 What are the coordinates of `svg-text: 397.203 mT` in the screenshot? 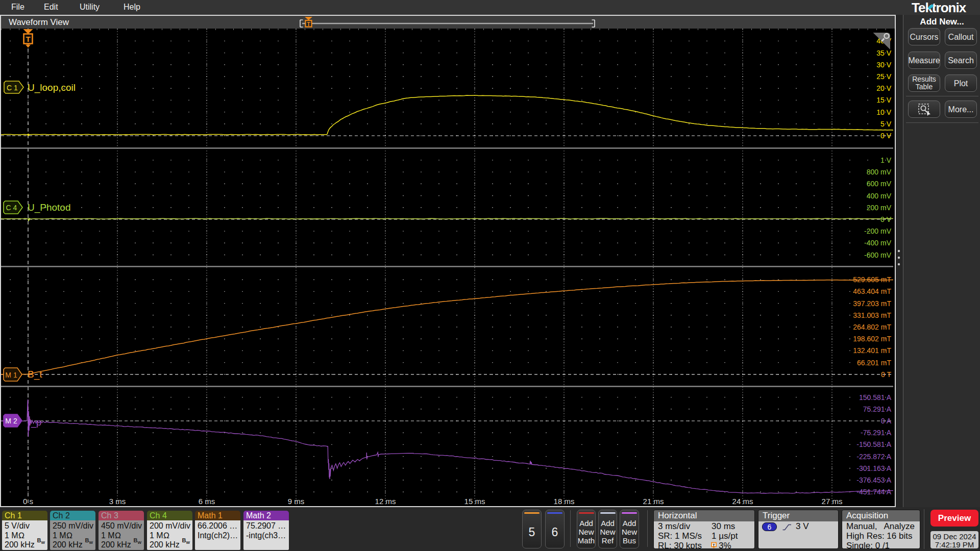 It's located at (872, 304).